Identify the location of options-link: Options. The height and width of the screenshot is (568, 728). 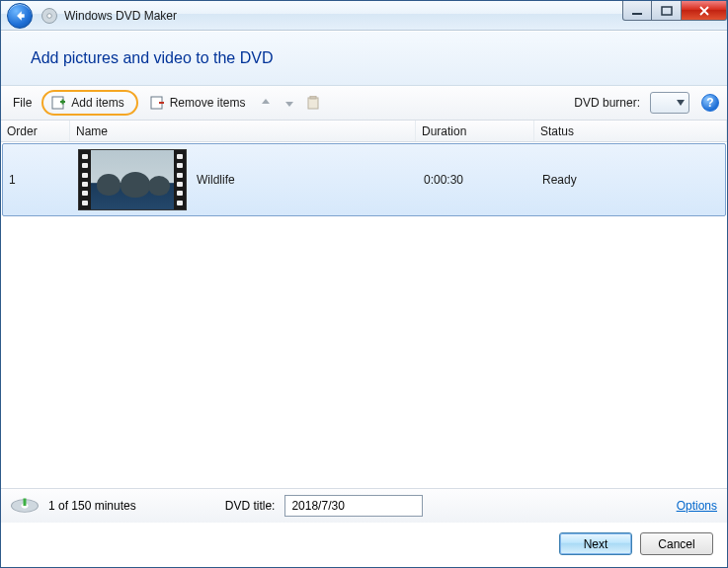
(697, 506).